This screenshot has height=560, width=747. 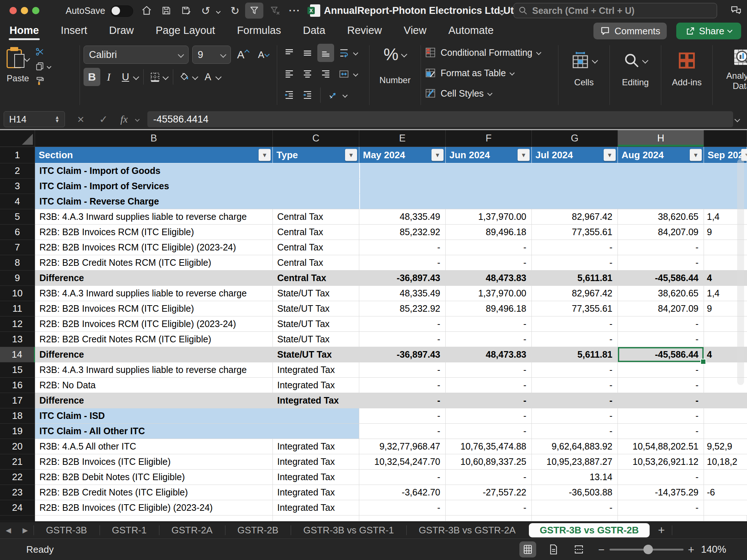 What do you see at coordinates (139, 119) in the screenshot?
I see `fx-dropdown-icon` at bounding box center [139, 119].